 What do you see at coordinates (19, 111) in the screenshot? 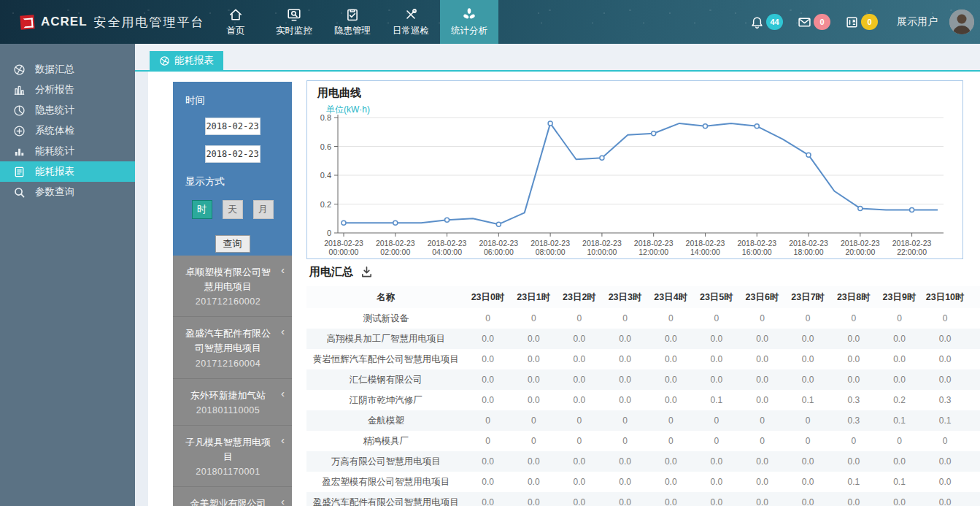
I see `hazard-stats-icon` at bounding box center [19, 111].